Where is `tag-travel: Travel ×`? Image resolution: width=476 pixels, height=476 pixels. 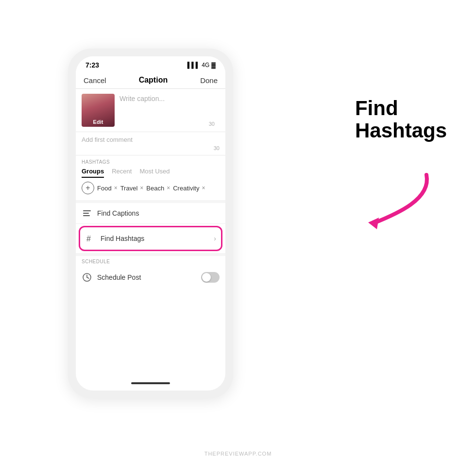 tag-travel: Travel × is located at coordinates (132, 188).